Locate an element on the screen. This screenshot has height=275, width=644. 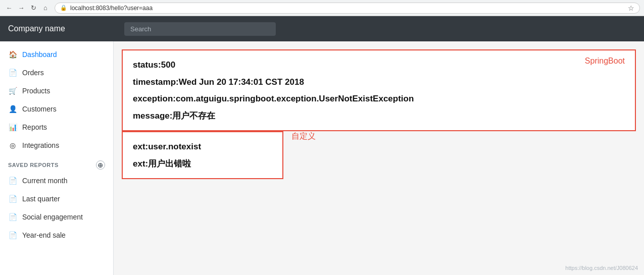
sidebar-item-label: Current month is located at coordinates (44, 181).